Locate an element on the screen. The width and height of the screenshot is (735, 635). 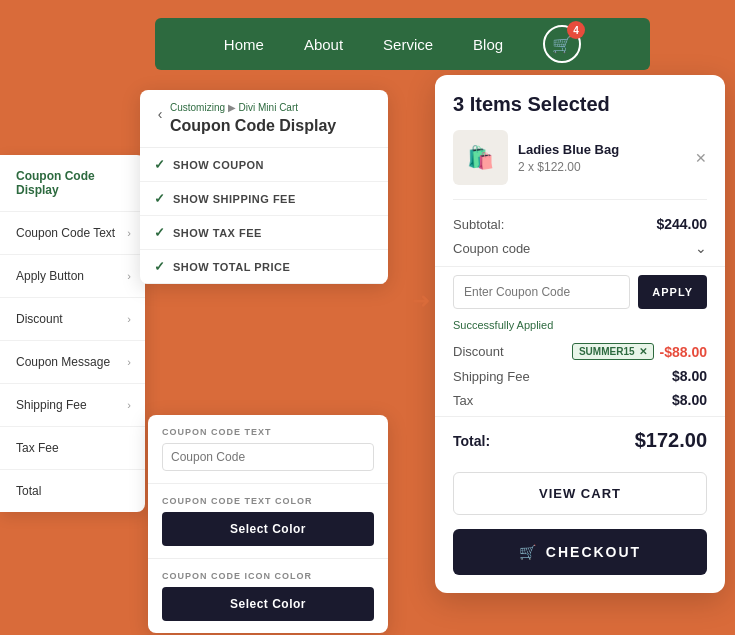
coupon-text-color-btn: Select Color is located at coordinates (268, 529).